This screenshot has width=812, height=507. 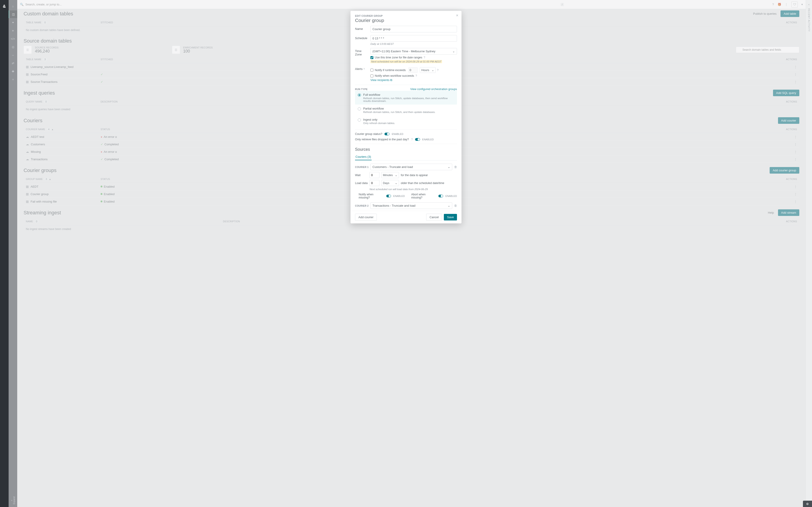 I want to click on add-courier-button: Add courier, so click(x=366, y=217).